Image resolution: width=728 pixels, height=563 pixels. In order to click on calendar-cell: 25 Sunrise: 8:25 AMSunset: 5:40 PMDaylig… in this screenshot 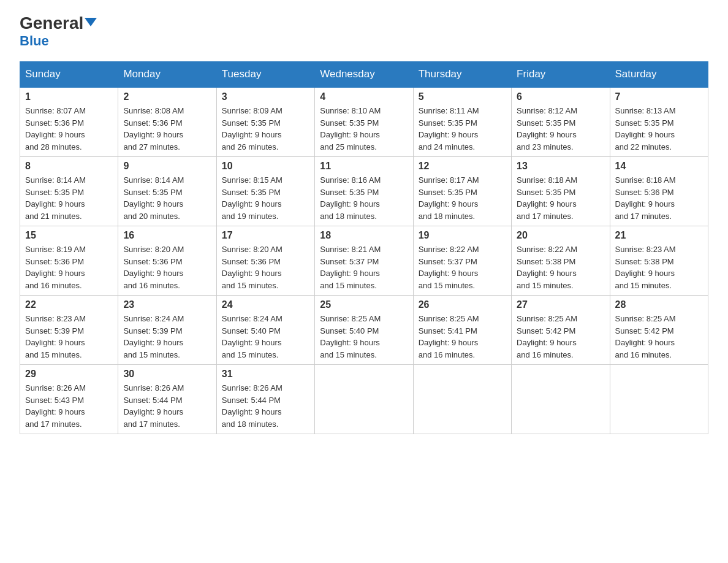, I will do `click(364, 330)`.